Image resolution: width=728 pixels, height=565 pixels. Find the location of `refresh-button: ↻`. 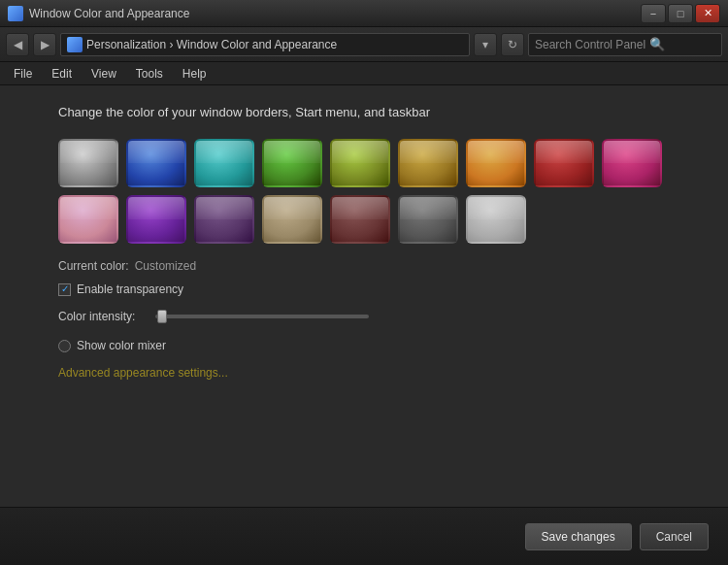

refresh-button: ↻ is located at coordinates (513, 45).